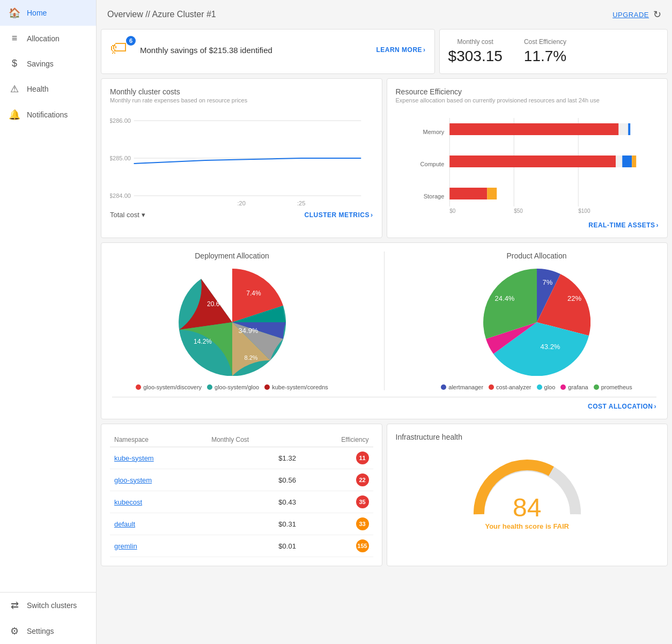  Describe the element at coordinates (232, 256) in the screenshot. I see `deployment-allocation-title: Deployment Allocation` at that location.